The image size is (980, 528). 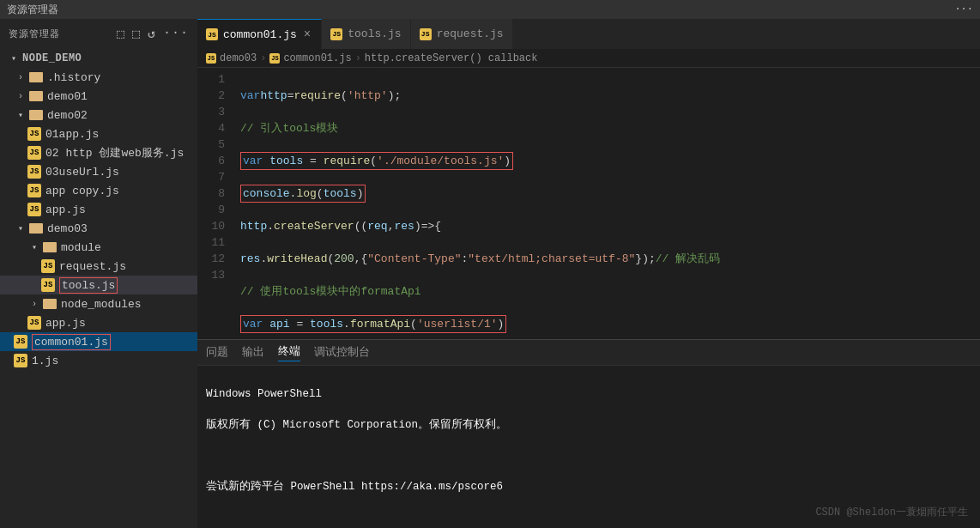 I want to click on breadcrumb-demo03: demo03, so click(x=239, y=58).